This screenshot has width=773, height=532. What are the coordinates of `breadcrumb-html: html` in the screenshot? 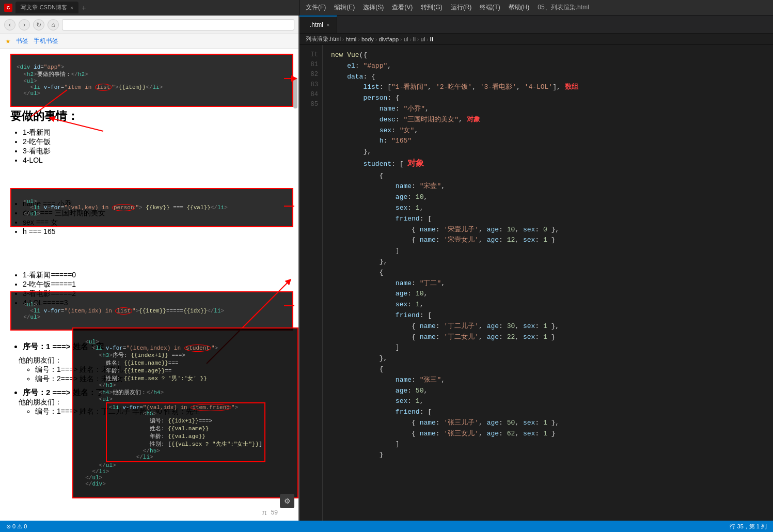 It's located at (351, 39).